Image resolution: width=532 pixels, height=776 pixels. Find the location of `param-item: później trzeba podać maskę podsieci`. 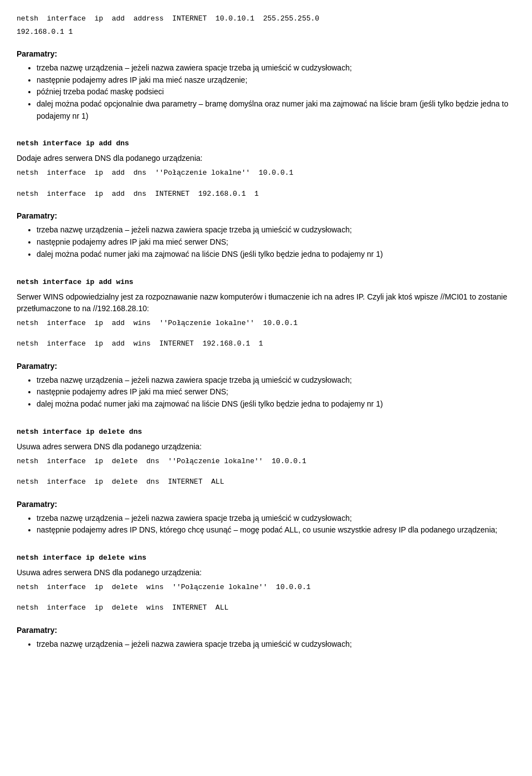

param-item: później trzeba podać maskę podsieci is located at coordinates (276, 92).